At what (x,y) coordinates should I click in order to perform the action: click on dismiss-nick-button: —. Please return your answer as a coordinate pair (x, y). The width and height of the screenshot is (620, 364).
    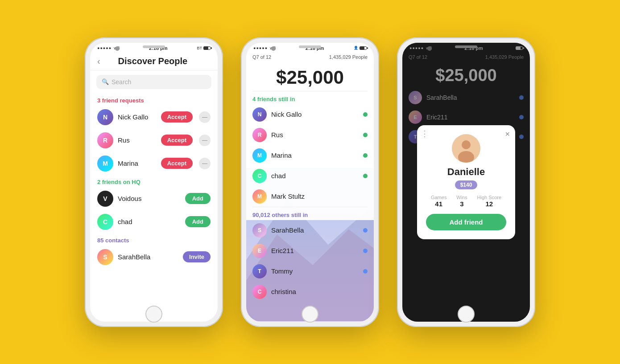
    Looking at the image, I should click on (205, 117).